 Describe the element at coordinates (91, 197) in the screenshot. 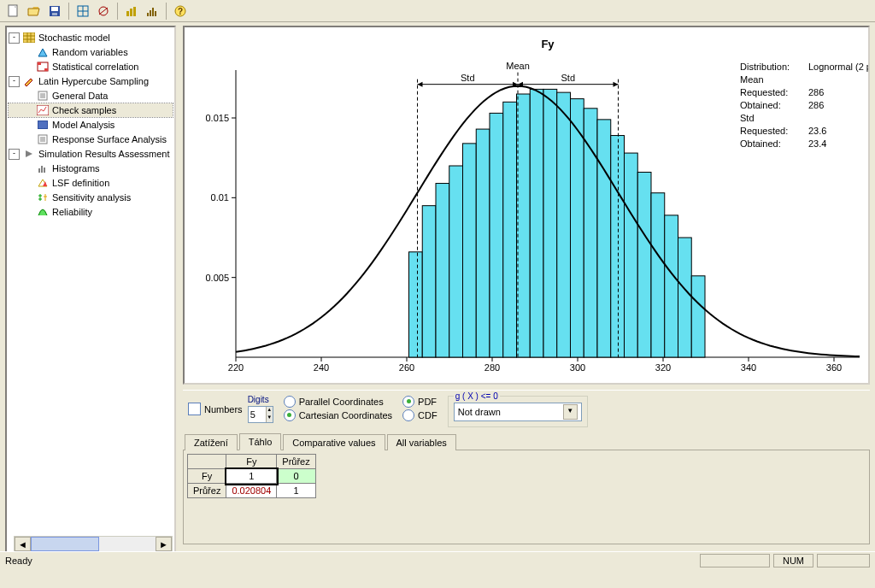

I see `tree-item: Sensitivity analysis` at that location.